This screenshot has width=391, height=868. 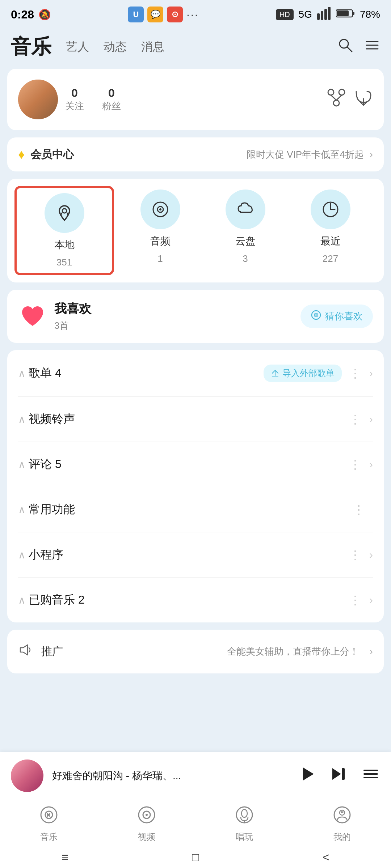 I want to click on quick-item-cloud: 云盘 3, so click(x=245, y=231).